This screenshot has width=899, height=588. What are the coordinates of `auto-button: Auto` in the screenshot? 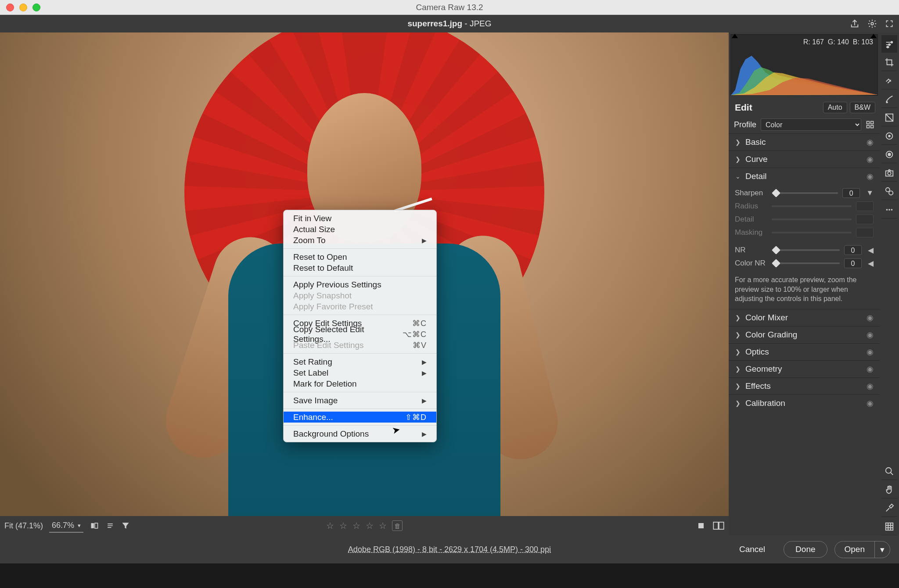 It's located at (835, 108).